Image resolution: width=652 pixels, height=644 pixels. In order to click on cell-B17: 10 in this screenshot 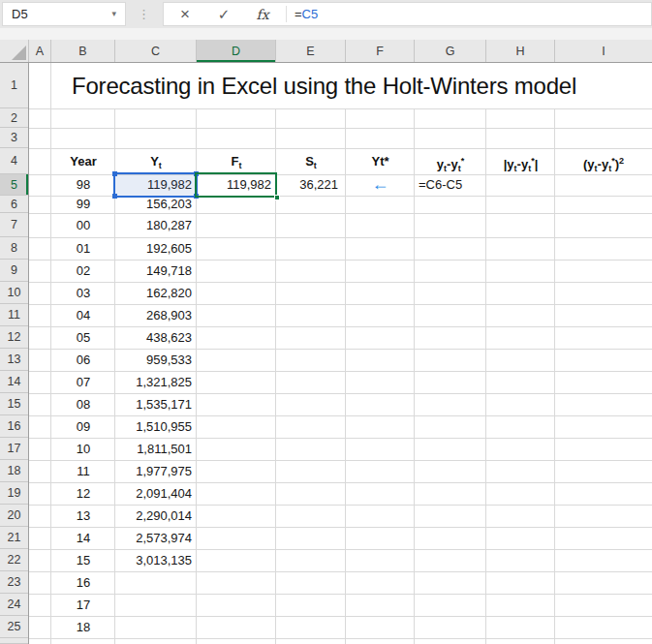, I will do `click(83, 449)`.